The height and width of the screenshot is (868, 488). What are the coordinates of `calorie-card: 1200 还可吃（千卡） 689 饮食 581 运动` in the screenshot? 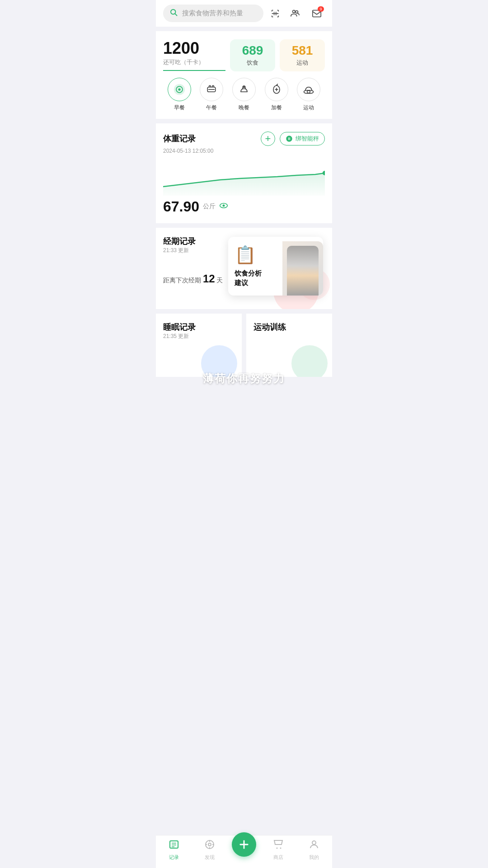 It's located at (244, 75).